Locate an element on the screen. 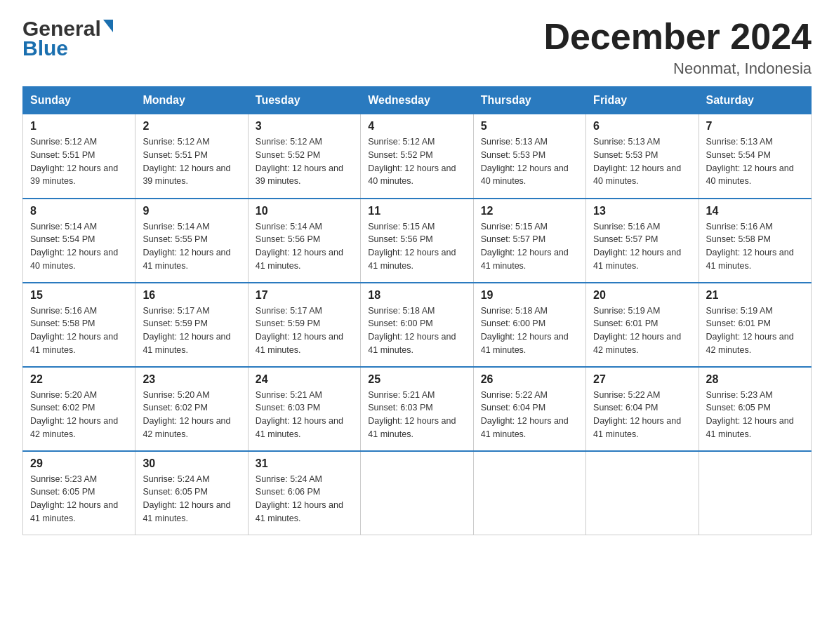  page-header: General Blue December 2024 Neonmat, Indo… is located at coordinates (417, 48).